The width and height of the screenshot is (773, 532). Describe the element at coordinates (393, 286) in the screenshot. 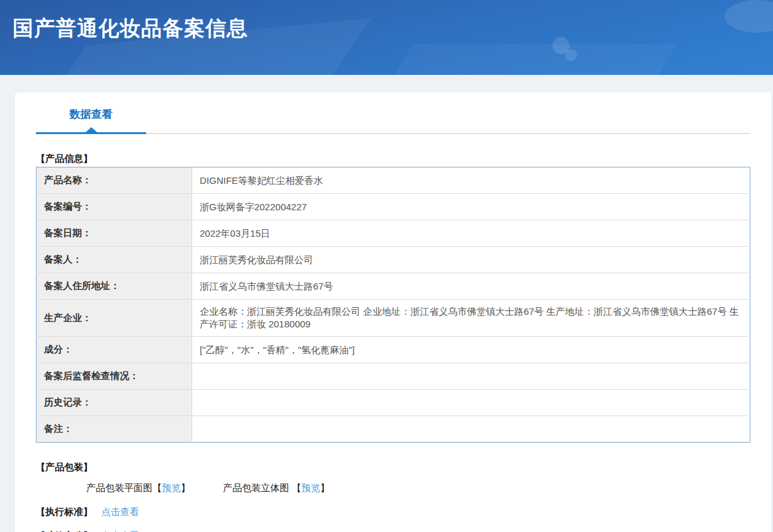

I see `table-row: 备案人住所地址： 浙江省义乌市佛堂镇大士路67号` at that location.